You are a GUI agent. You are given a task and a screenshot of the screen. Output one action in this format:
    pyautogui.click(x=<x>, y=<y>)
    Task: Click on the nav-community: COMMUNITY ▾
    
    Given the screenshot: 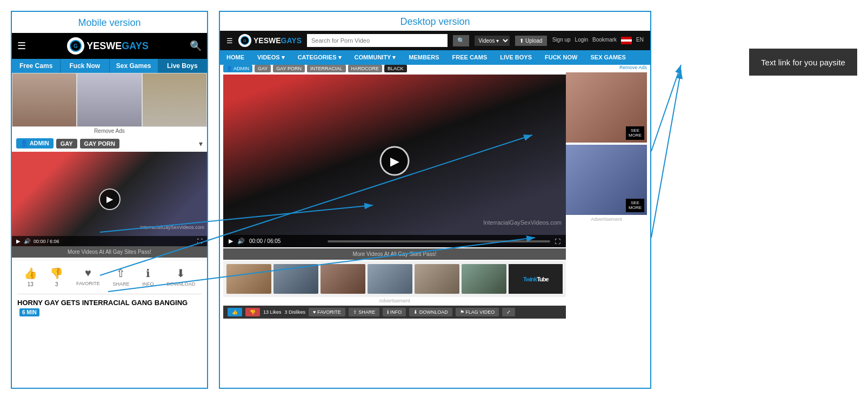 What is the action you would take?
    pyautogui.click(x=375, y=57)
    